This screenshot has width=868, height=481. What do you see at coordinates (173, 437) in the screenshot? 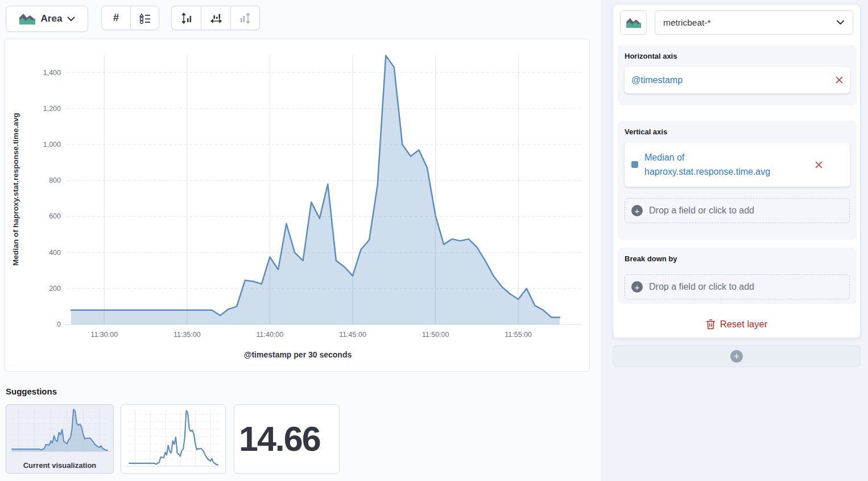
I see `series-line` at bounding box center [173, 437].